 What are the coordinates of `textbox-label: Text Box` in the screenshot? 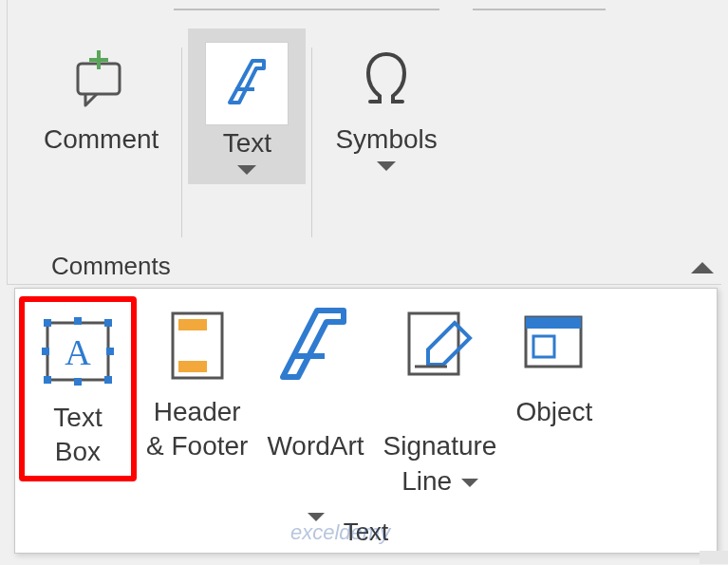 It's located at (78, 435).